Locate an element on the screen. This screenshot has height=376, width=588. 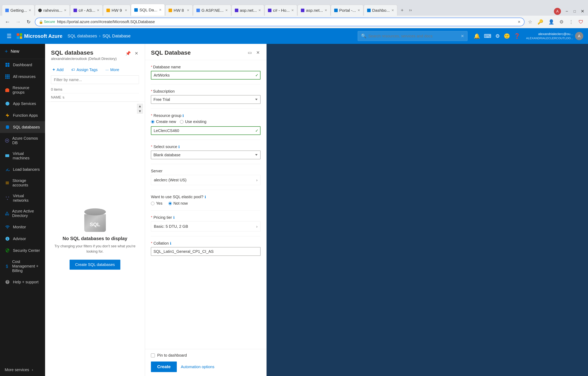
create-new-radio is located at coordinates (153, 122).